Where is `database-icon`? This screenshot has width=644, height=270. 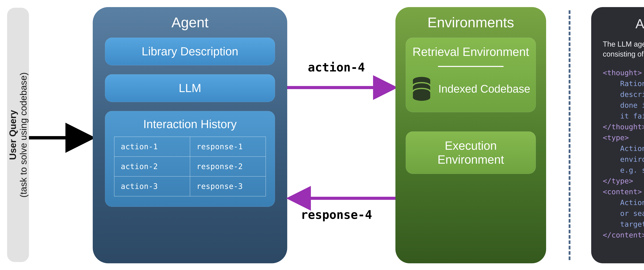
database-icon is located at coordinates (422, 89).